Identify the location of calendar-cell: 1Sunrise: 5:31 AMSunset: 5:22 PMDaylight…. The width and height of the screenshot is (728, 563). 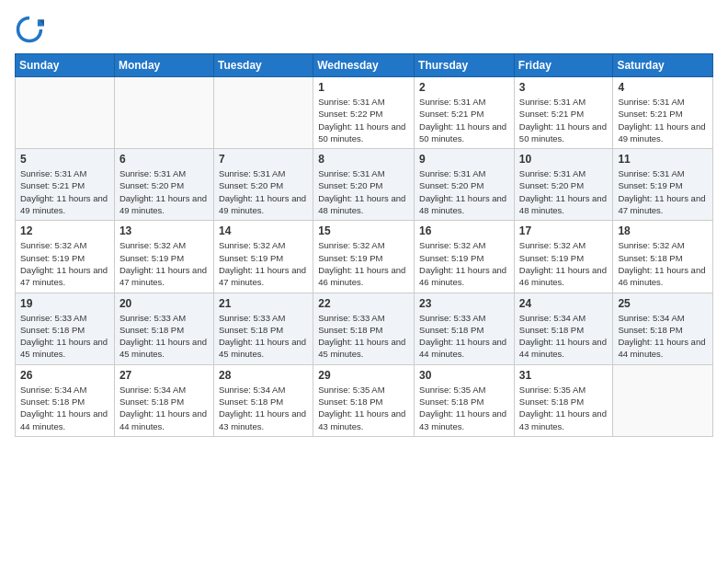
(364, 113).